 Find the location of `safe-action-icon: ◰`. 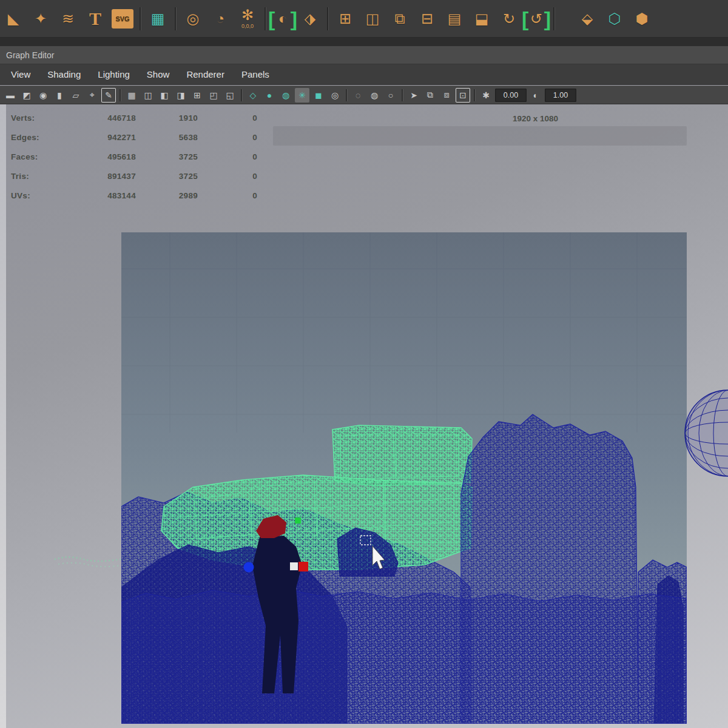

safe-action-icon: ◰ is located at coordinates (214, 95).